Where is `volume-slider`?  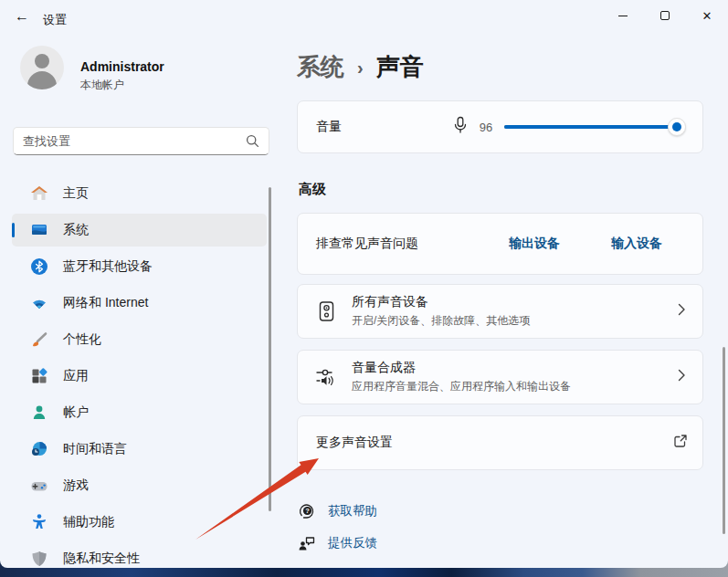
volume-slider is located at coordinates (594, 127).